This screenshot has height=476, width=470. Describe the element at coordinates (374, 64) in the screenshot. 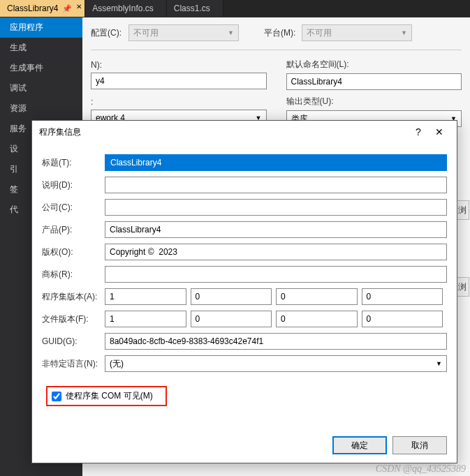

I see `default-namespace-label: 默认命名空间(L):` at that location.